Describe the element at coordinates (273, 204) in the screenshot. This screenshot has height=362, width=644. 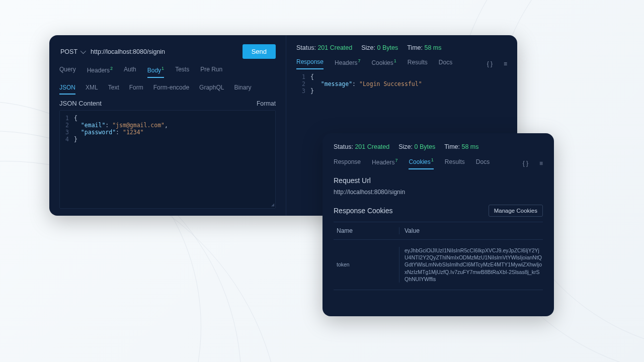
I see `resize-handle-icon: ◢` at that location.